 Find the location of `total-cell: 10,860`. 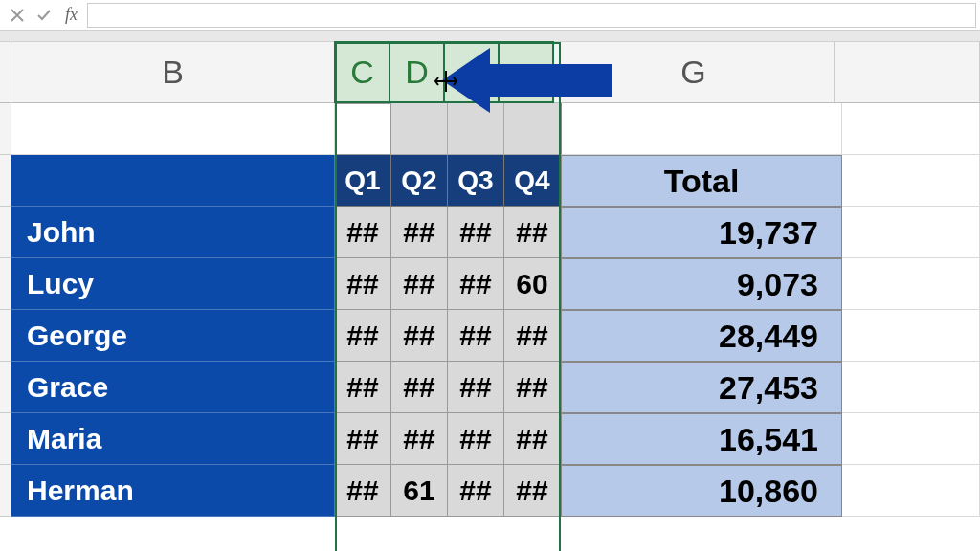

total-cell: 10,860 is located at coordinates (702, 491).